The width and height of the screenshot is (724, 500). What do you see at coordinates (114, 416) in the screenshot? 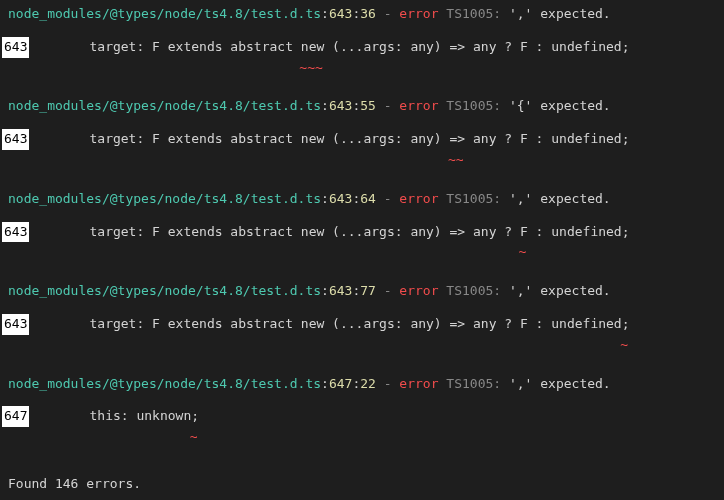
I see `code-content: this: unknown;` at bounding box center [114, 416].